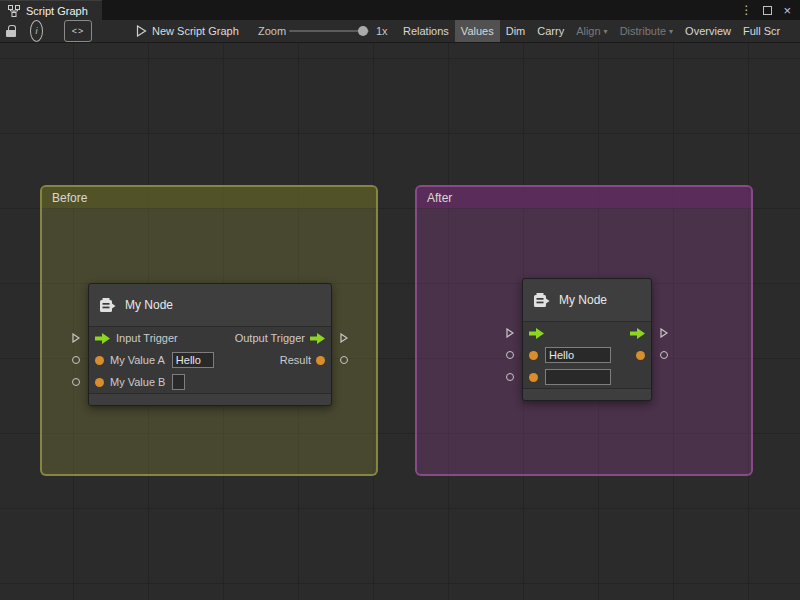  What do you see at coordinates (768, 10) in the screenshot?
I see `maximize-icon` at bounding box center [768, 10].